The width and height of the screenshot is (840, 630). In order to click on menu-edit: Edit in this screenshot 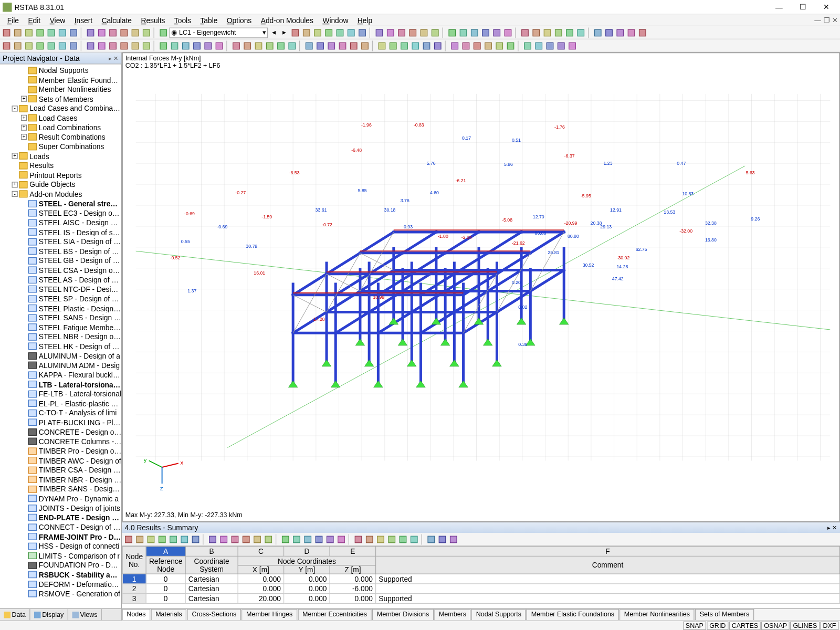, I will do `click(35, 20)`.